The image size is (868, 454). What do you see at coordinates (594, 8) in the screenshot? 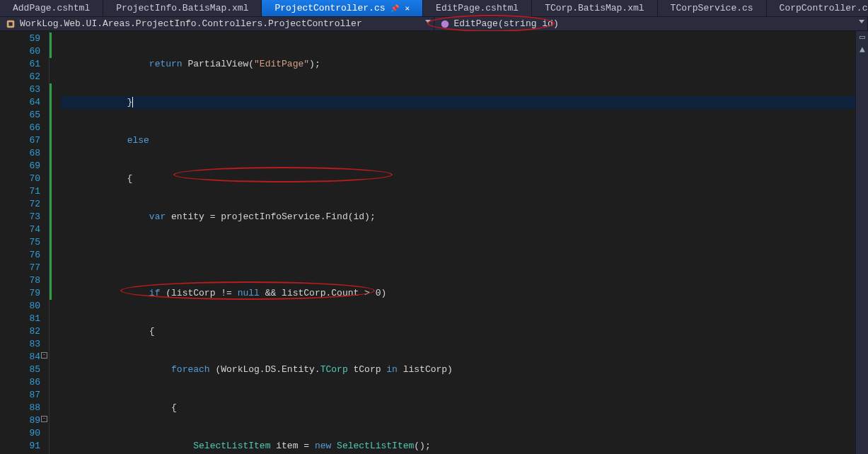
I see `tab-tcorp-batismap: TCorp.BatisMap.xml` at bounding box center [594, 8].